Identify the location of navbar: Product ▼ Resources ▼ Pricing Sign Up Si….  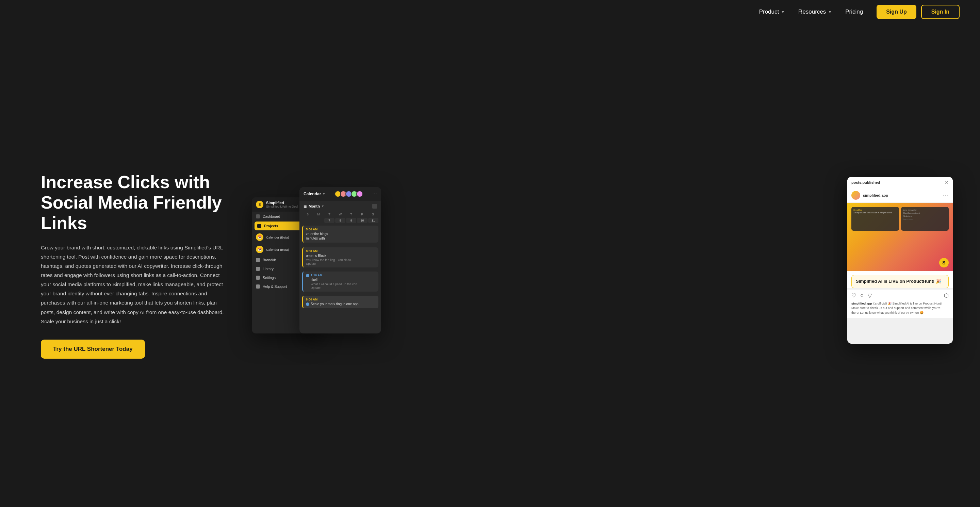
(490, 12).